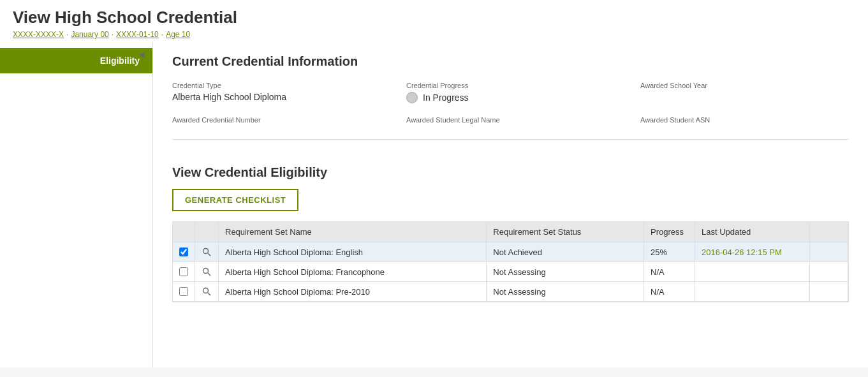 This screenshot has height=377, width=868. Describe the element at coordinates (745, 85) in the screenshot. I see `awarded-school-year-label: Awarded School Year` at that location.